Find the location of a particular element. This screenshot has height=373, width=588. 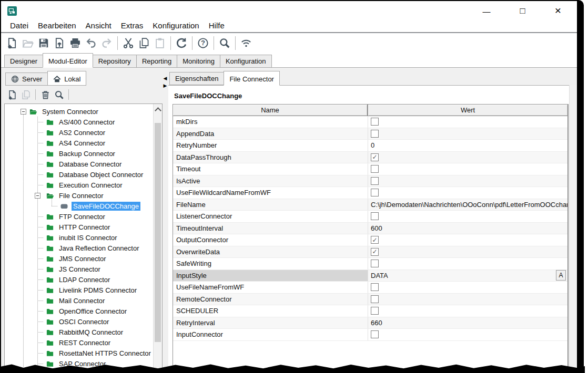

tree-item-ldap-connector: LDAP Connector is located at coordinates (95, 279).